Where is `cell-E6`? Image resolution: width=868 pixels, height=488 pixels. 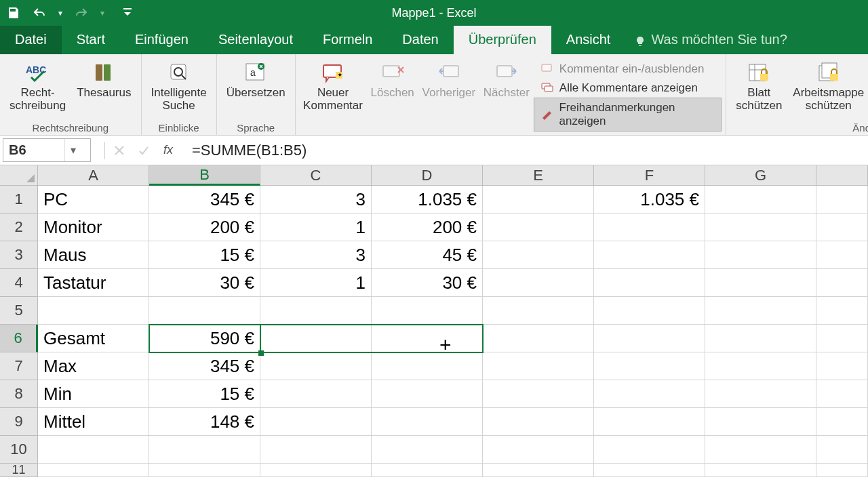
cell-E6 is located at coordinates (538, 339).